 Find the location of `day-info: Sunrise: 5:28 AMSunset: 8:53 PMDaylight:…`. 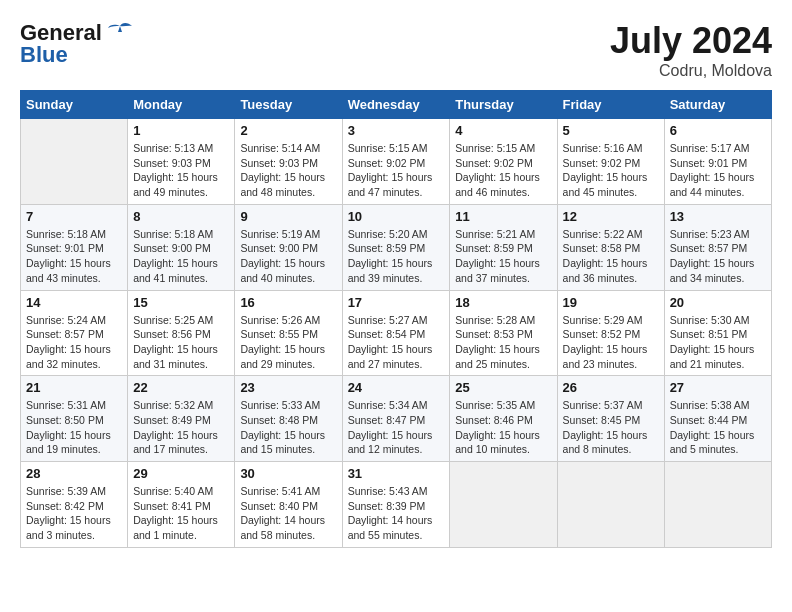

day-info: Sunrise: 5:28 AMSunset: 8:53 PMDaylight:… is located at coordinates (503, 342).